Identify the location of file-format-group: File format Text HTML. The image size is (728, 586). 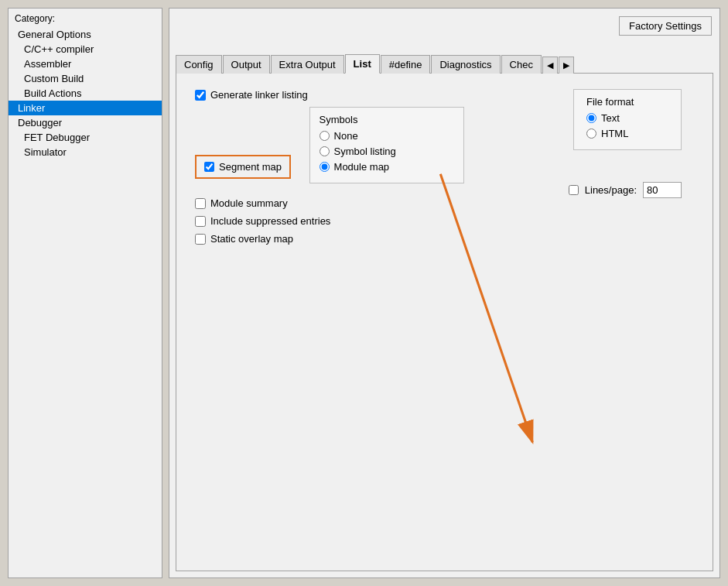
(627, 119).